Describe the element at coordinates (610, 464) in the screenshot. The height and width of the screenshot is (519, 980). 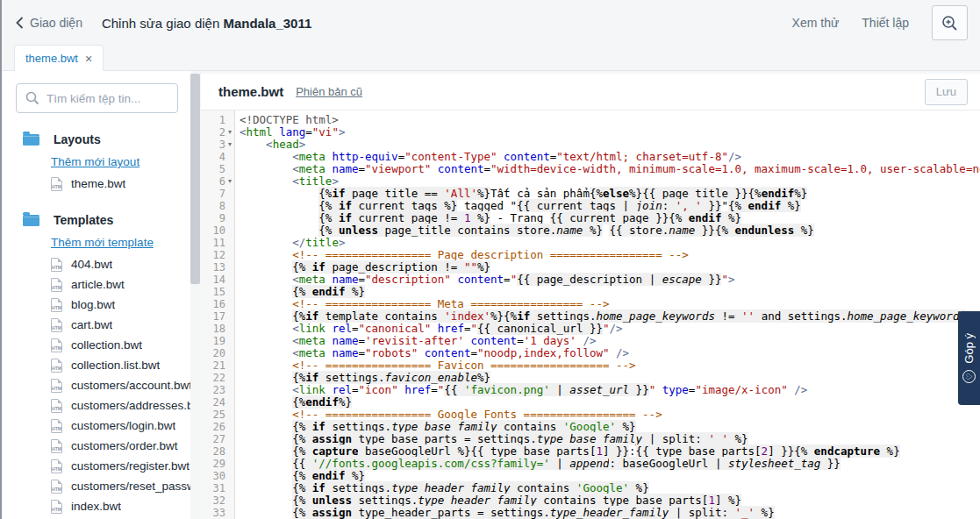
I see `code-line: {{ '//fonts.googleapis.com/css?family=' …` at that location.